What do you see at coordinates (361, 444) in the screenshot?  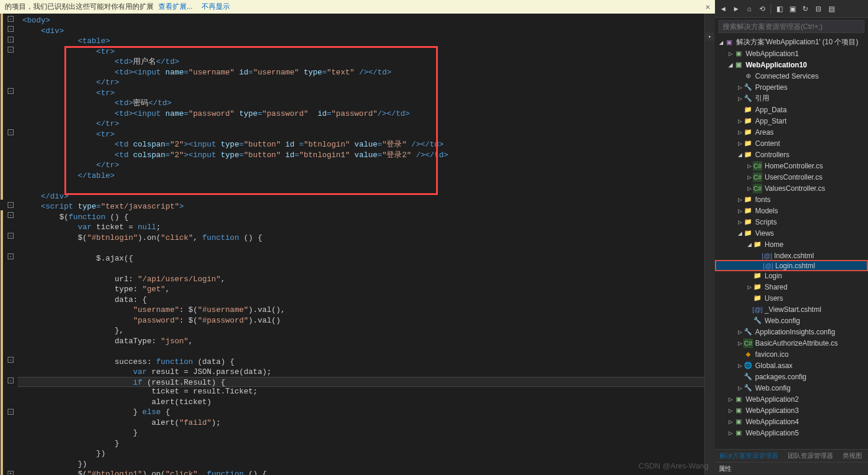 I see `code-line: }` at bounding box center [361, 444].